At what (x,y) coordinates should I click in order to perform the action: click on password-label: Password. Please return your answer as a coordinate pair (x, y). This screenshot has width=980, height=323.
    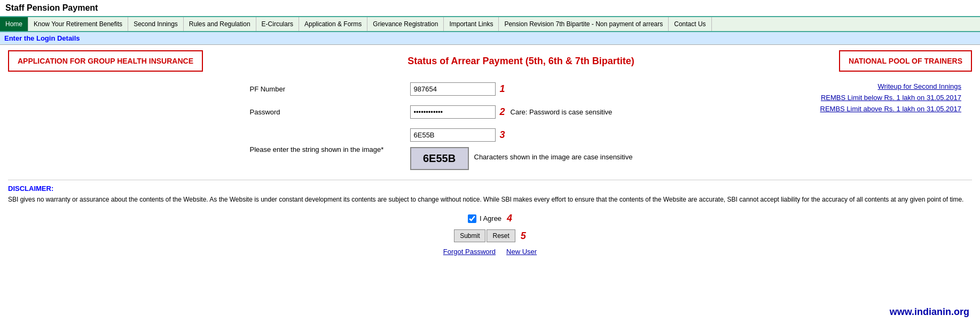
    Looking at the image, I should click on (330, 112).